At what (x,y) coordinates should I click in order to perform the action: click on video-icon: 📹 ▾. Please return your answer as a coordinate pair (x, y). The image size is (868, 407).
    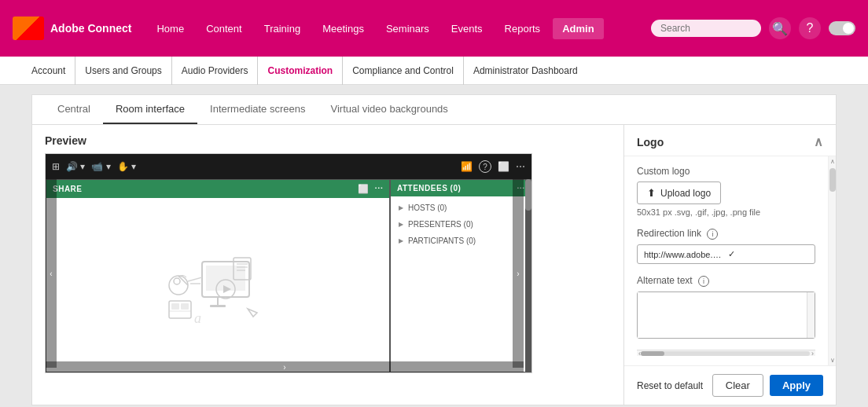
    Looking at the image, I should click on (101, 167).